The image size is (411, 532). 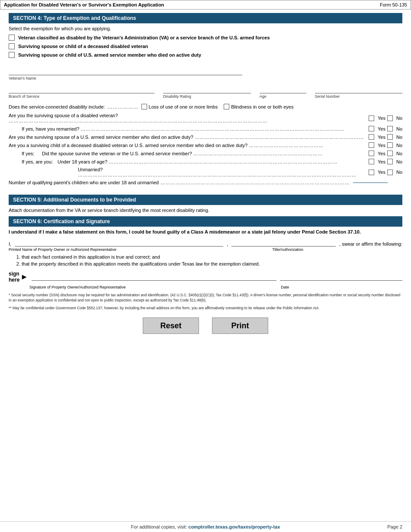 What do you see at coordinates (151, 287) in the screenshot?
I see `sig-label: Signature of Property Owner/Authorized R…` at bounding box center [151, 287].